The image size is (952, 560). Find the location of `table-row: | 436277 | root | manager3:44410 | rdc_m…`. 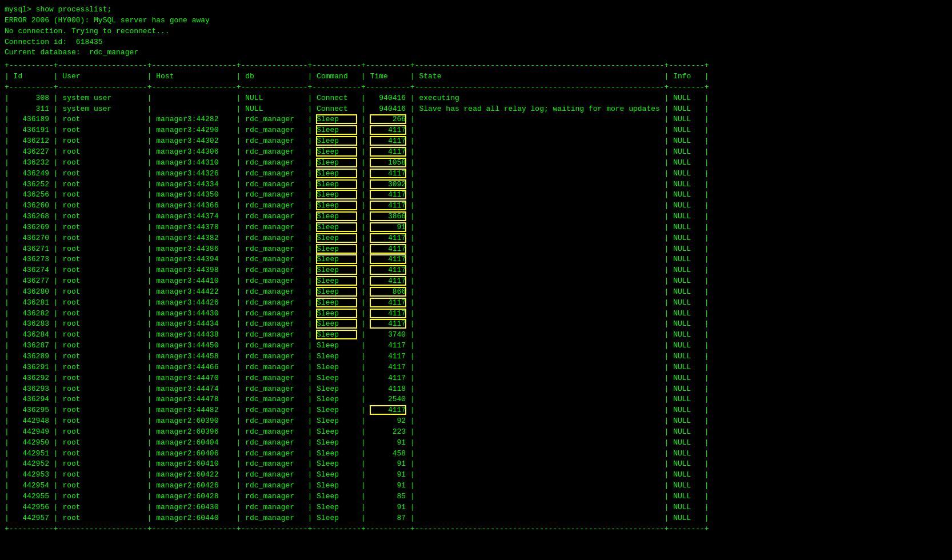

table-row: | 436277 | root | manager3:44410 | rdc_m… is located at coordinates (476, 281).